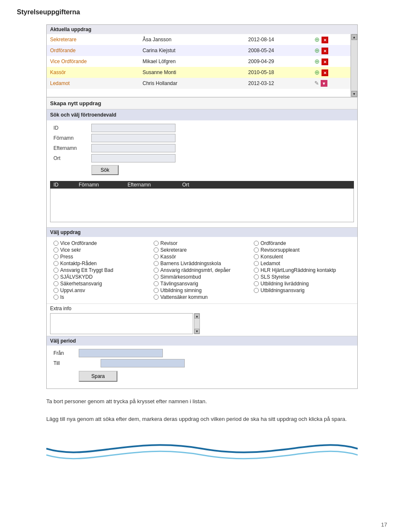 The image size is (404, 532). I want to click on radio-label: Utbildning simning, so click(181, 290).